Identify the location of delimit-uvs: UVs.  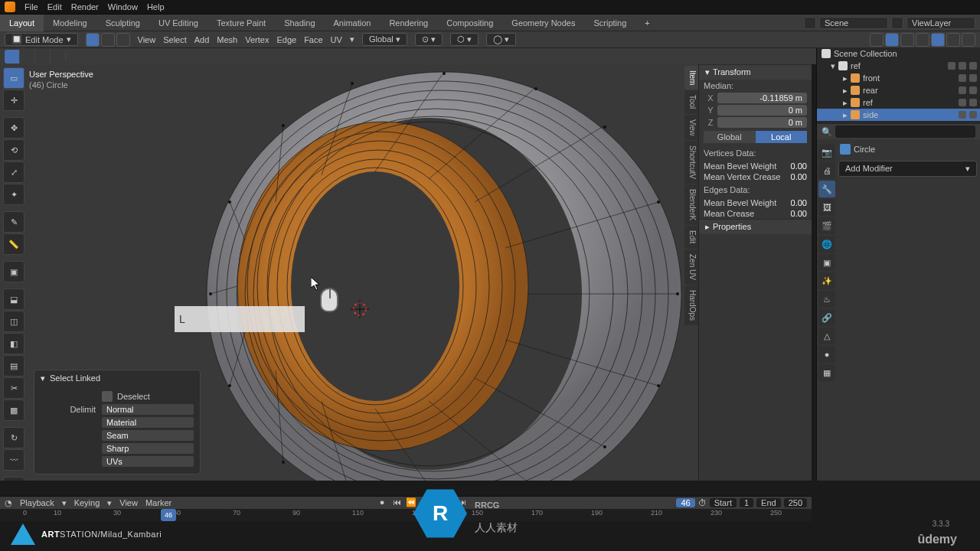
(148, 461).